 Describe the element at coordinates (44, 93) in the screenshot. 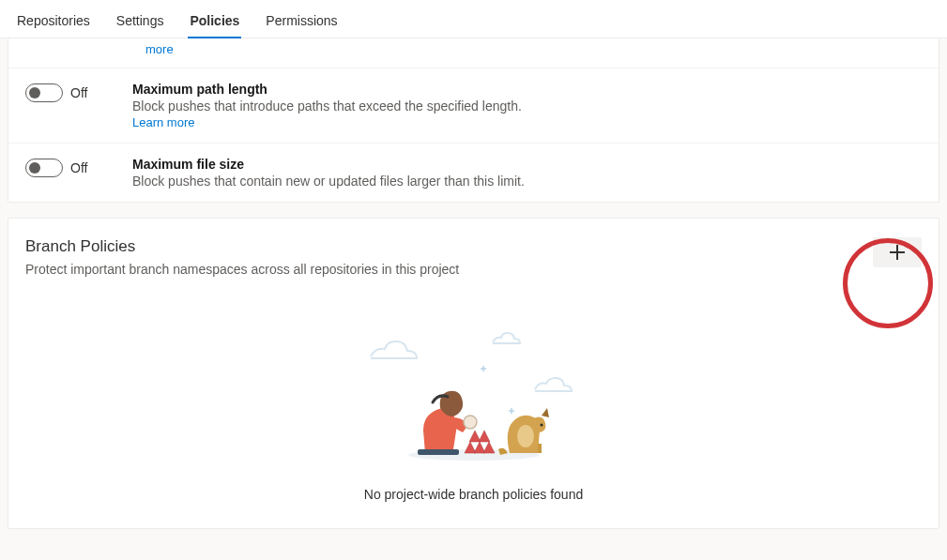

I see `toggle-max-path` at that location.